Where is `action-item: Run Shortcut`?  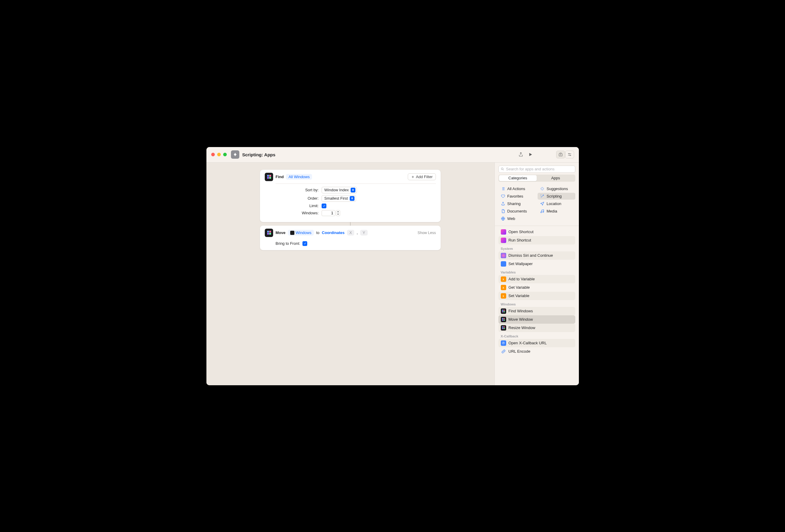 action-item: Run Shortcut is located at coordinates (537, 240).